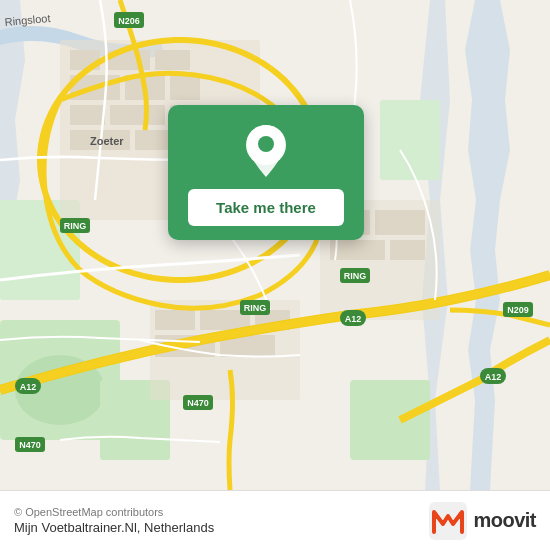  What do you see at coordinates (275, 520) in the screenshot?
I see `footer-bar: © OpenStreetMap contributors Mijn Voetba…` at bounding box center [275, 520].